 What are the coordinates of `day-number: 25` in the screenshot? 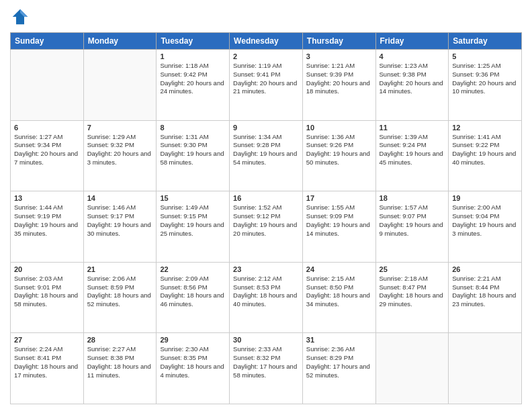 It's located at (412, 269).